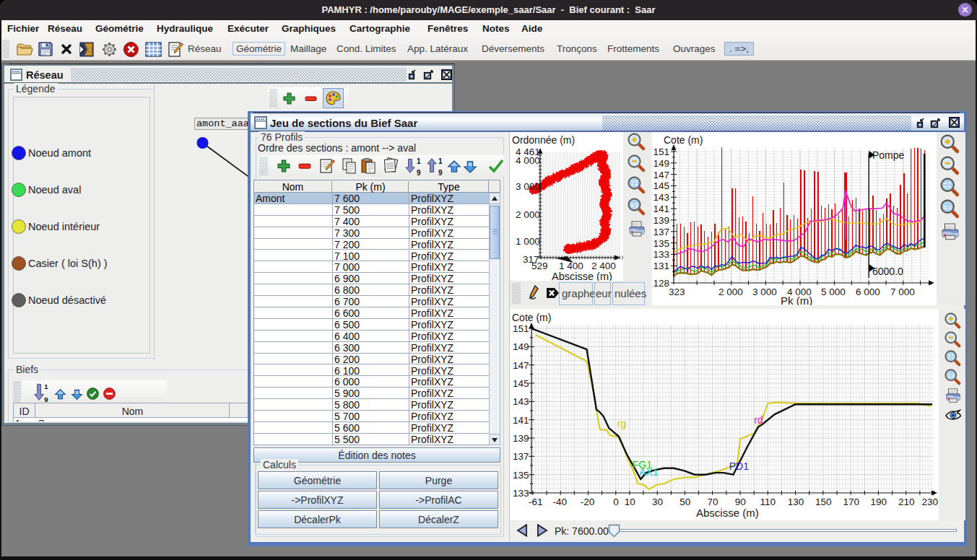 This screenshot has width=977, height=560. I want to click on svg-text: 150, so click(823, 502).